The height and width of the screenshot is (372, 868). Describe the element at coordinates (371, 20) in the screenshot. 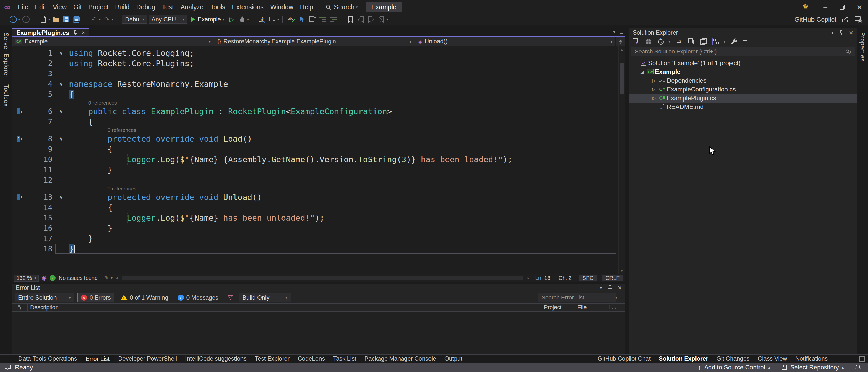

I see `next-bookmark-button` at that location.